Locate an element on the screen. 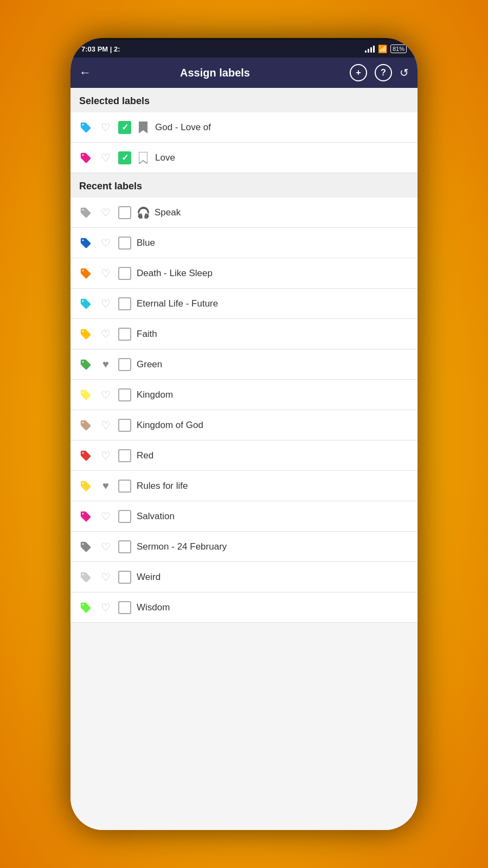 The height and width of the screenshot is (868, 488). tag-icon-eternal is located at coordinates (86, 304).